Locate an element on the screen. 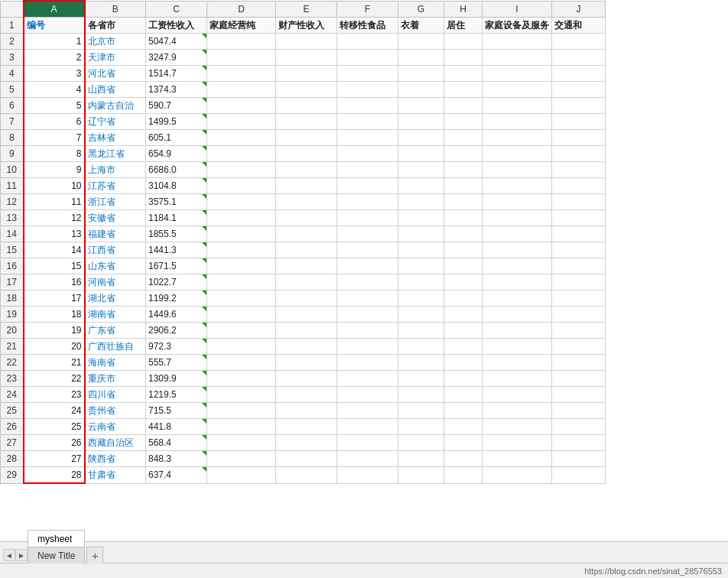 The width and height of the screenshot is (728, 578). cell-c-14: 1855.5 is located at coordinates (177, 234).